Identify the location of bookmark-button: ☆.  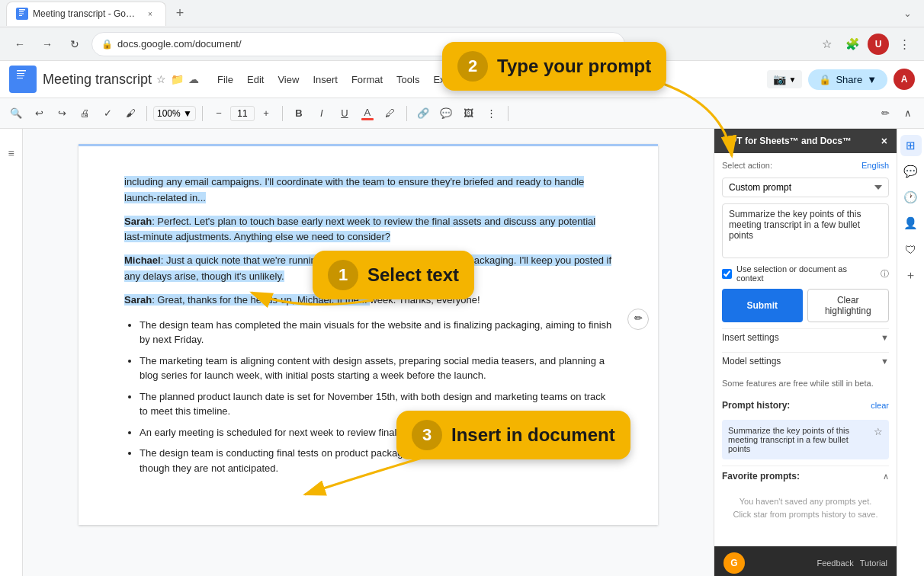
(826, 44).